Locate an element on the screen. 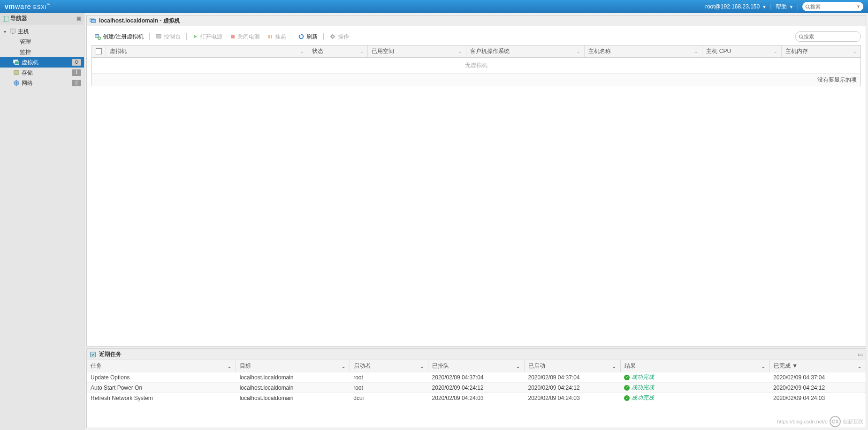 The height and width of the screenshot is (430, 868). col-queued: 已排队⌄ is located at coordinates (477, 366).